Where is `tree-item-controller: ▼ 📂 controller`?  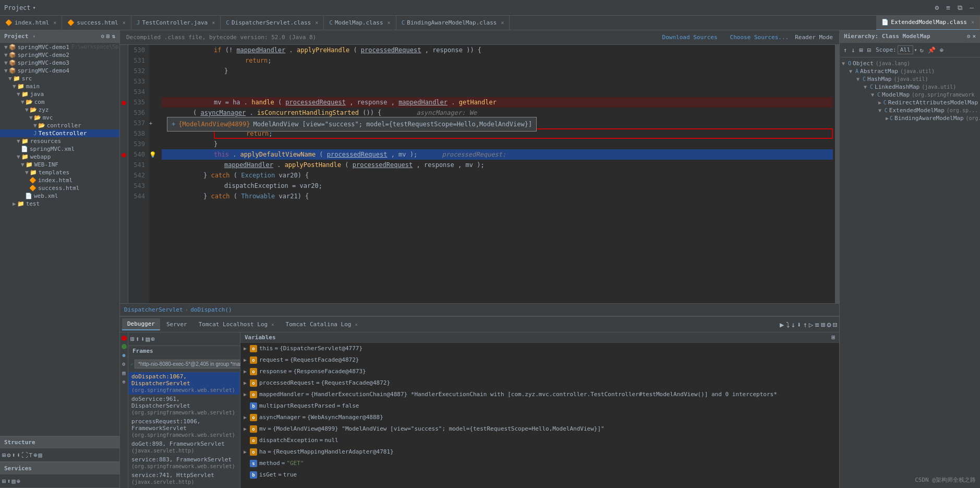 tree-item-controller: ▼ 📂 controller is located at coordinates (59, 125).